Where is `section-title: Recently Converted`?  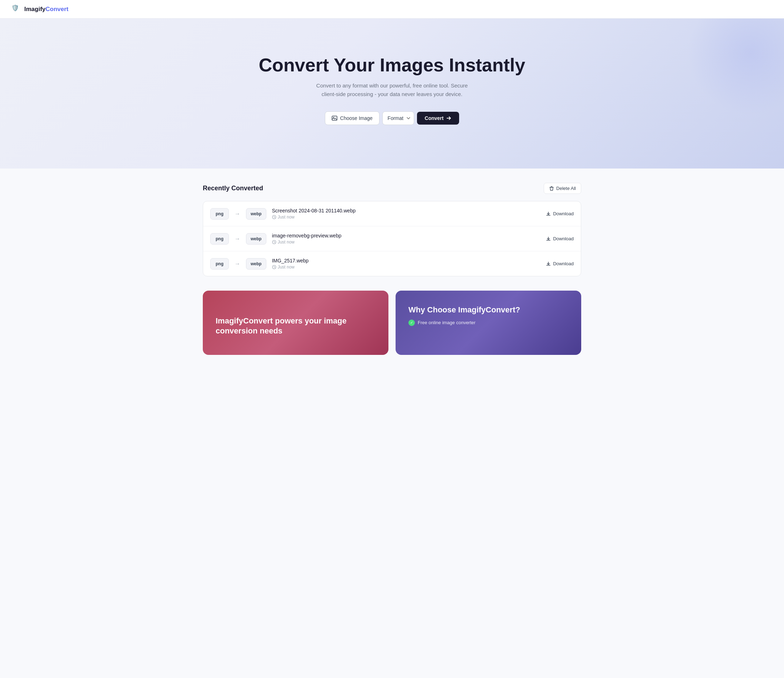
section-title: Recently Converted is located at coordinates (233, 188).